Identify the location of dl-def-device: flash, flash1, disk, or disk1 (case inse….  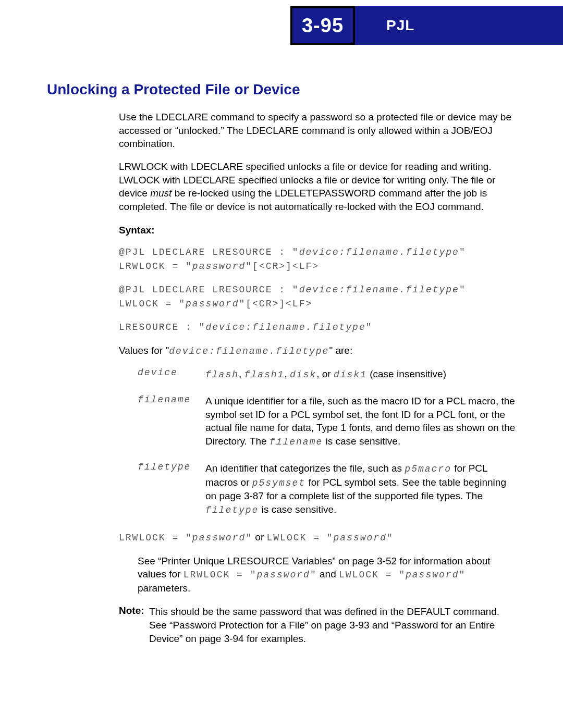
(361, 374).